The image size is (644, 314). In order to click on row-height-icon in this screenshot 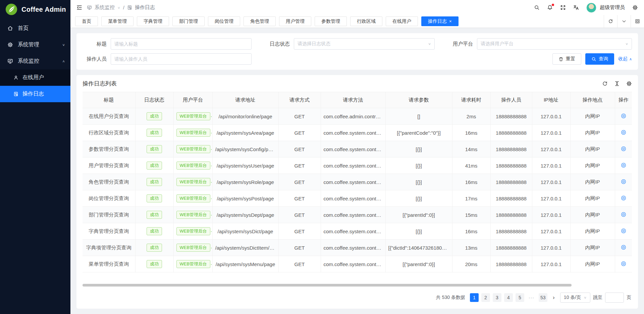, I will do `click(617, 84)`.